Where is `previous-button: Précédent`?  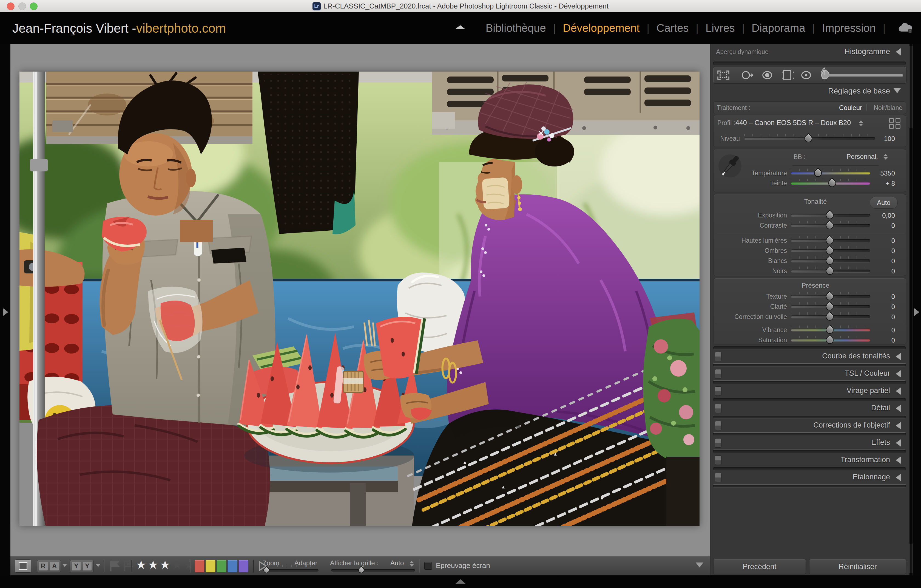 previous-button: Précédent is located at coordinates (760, 567).